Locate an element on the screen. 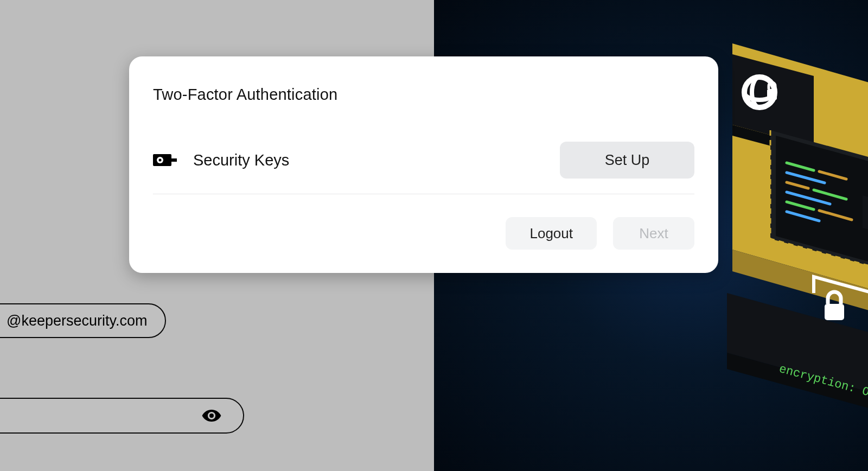 Image resolution: width=868 pixels, height=471 pixels. encryption-label: encryption: ON is located at coordinates (822, 382).